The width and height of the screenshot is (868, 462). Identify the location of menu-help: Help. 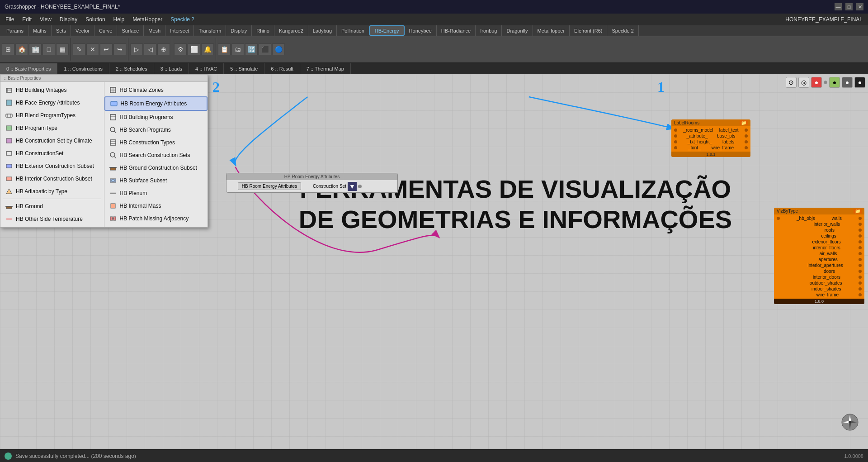
(119, 19).